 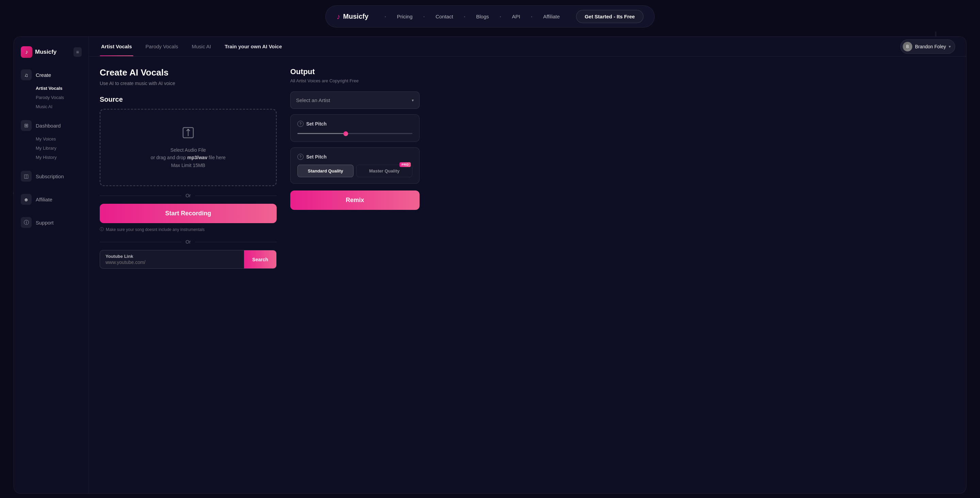 I want to click on youtube-input-row: Youtube Link Search, so click(x=188, y=259).